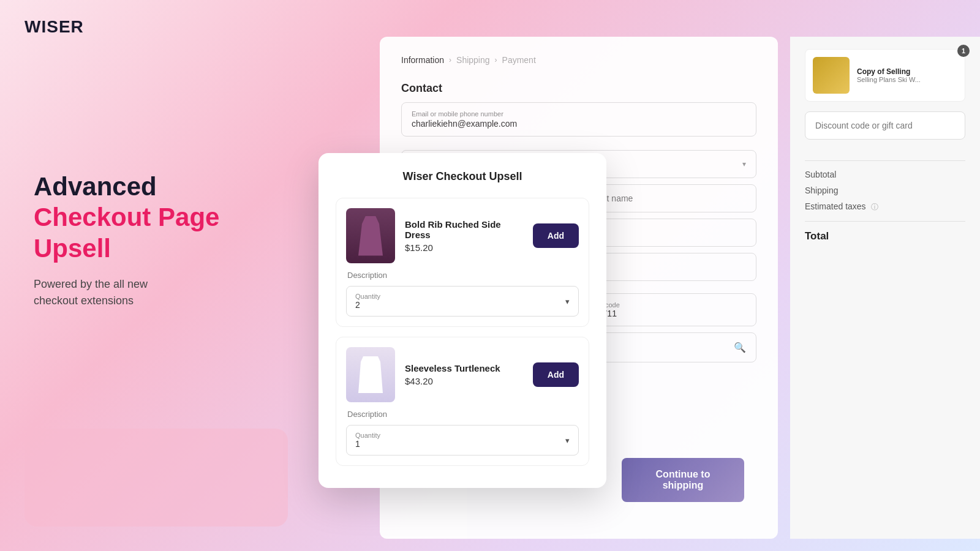  Describe the element at coordinates (496, 60) in the screenshot. I see `breadcrumb-sep-2: ›` at that location.